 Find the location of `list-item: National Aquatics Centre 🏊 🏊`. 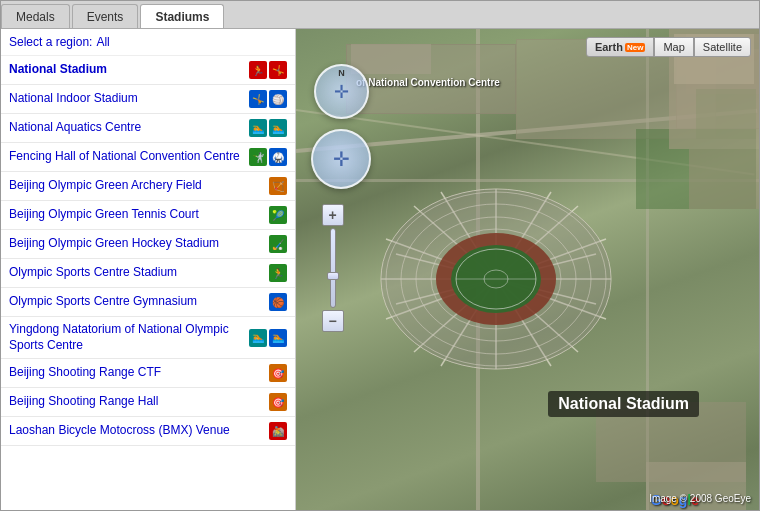

list-item: National Aquatics Centre 🏊 🏊 is located at coordinates (148, 128).